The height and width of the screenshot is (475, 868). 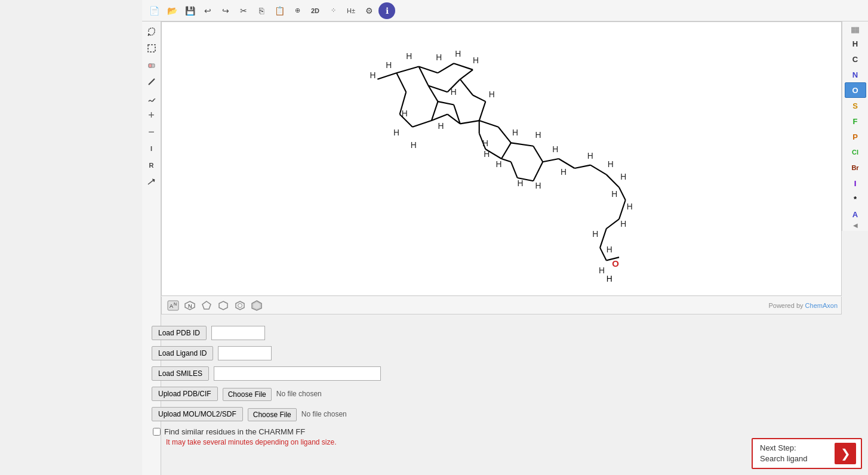 I want to click on element-H: H, so click(x=855, y=44).